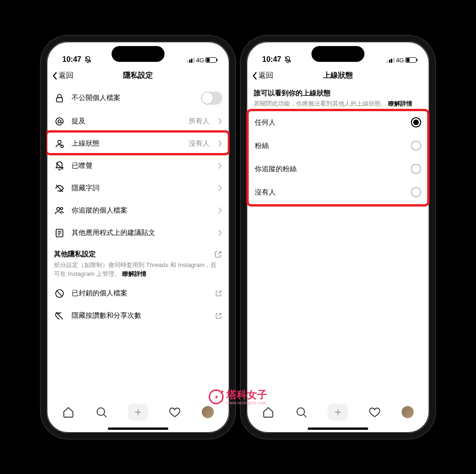 The width and height of the screenshot is (476, 474). Describe the element at coordinates (338, 93) in the screenshot. I see `section-title-text: 誰可以看到你的上線狀態` at that location.